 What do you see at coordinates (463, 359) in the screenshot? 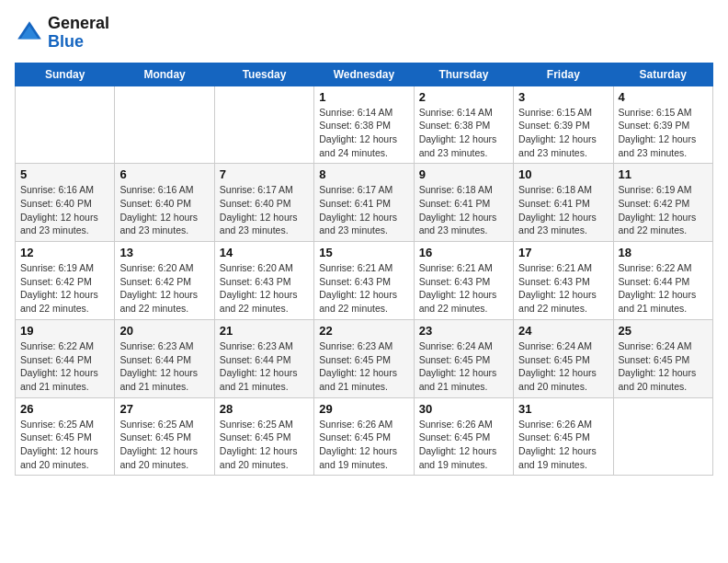
I see `calendar-cell: 23Sunrise: 6:24 AM Sunset: 6:45 PM Dayli…` at bounding box center [463, 359].